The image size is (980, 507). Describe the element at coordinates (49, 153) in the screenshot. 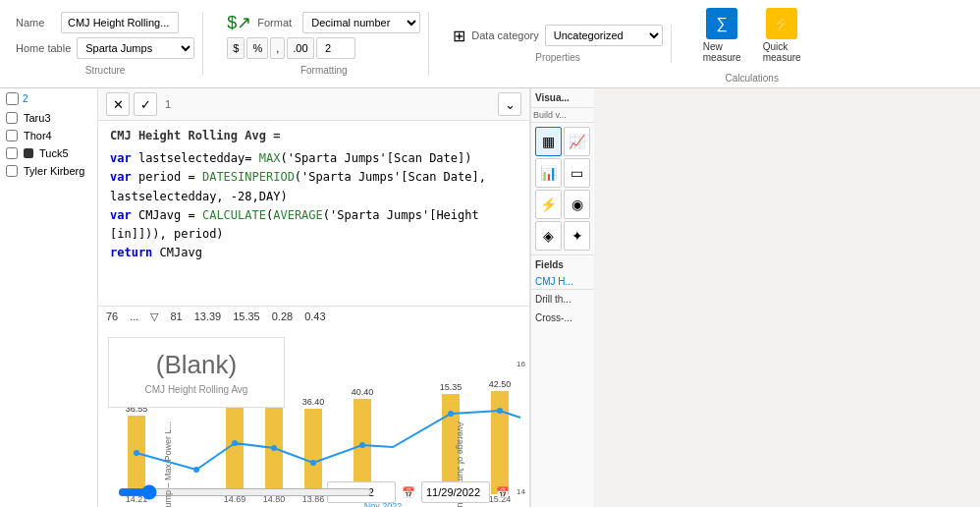

I see `list-item-tuck: Tuck5` at that location.